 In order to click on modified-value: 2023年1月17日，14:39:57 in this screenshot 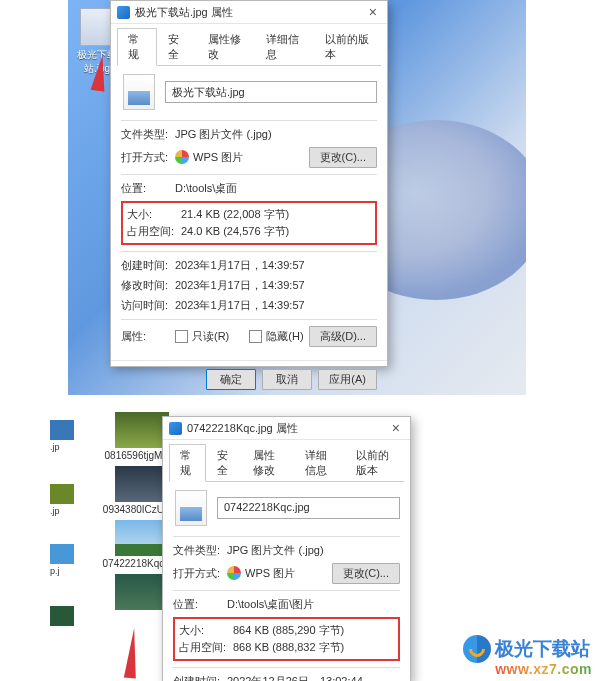, I will do `click(276, 286)`.